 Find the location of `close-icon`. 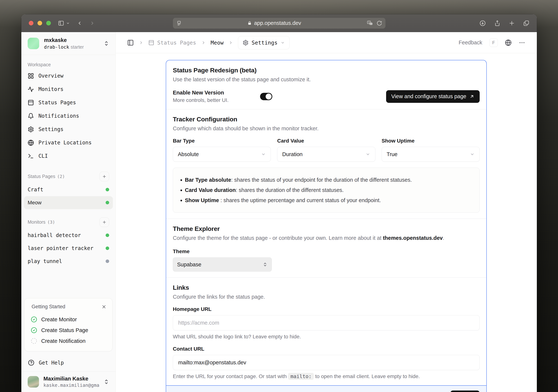

close-icon is located at coordinates (104, 307).